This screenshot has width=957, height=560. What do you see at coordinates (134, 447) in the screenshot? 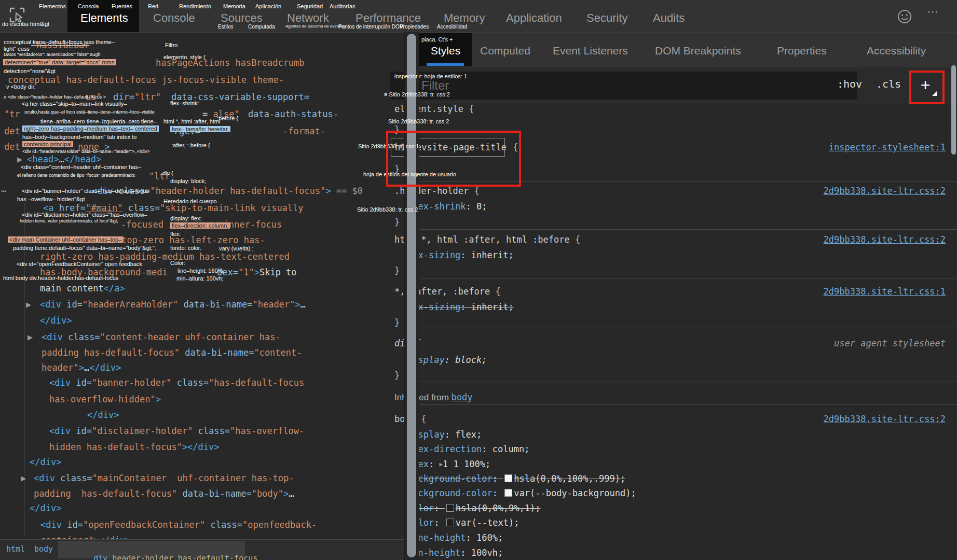
I see `dom-row: hidden has-default-focus"></div>` at bounding box center [134, 447].